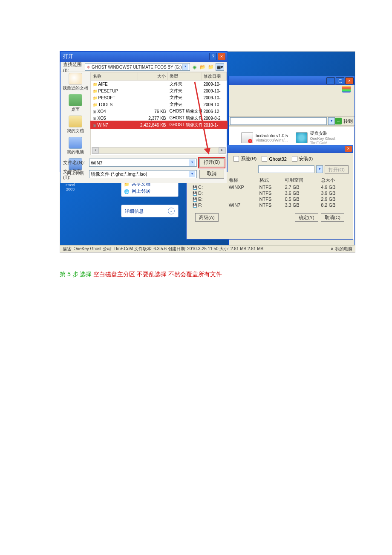 Image resolution: width=392 pixels, height=555 pixels. Describe the element at coordinates (338, 121) in the screenshot. I see `go-button-icon: →` at that location.